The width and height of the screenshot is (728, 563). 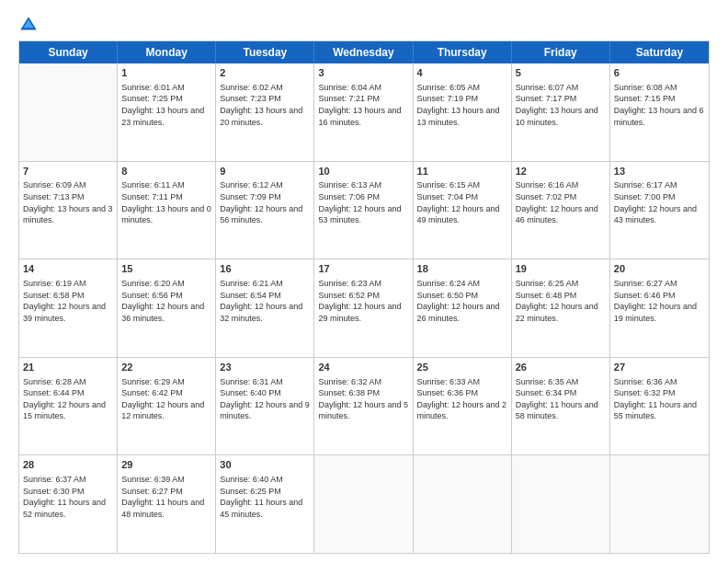 I want to click on day-number: 6, so click(x=660, y=74).